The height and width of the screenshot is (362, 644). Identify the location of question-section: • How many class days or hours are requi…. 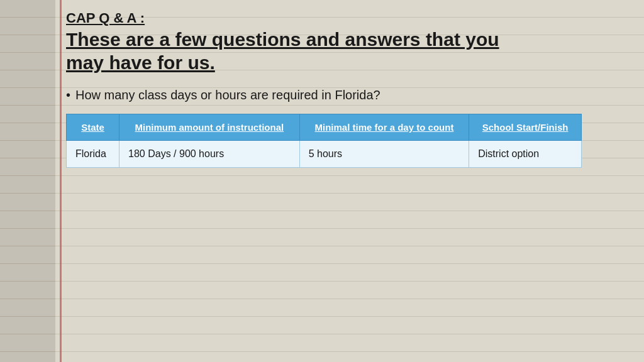
(348, 95).